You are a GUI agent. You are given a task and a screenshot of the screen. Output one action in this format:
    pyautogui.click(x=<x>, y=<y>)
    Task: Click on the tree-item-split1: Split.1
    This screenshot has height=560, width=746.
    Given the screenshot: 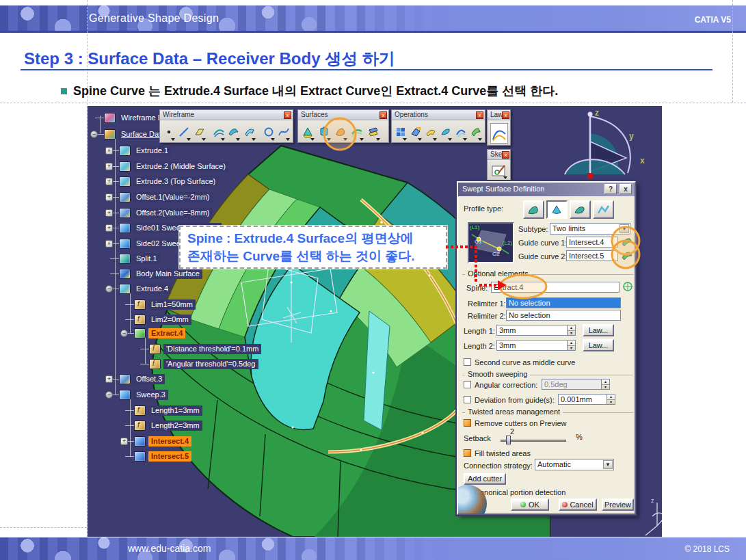 What is the action you would take?
    pyautogui.click(x=139, y=258)
    